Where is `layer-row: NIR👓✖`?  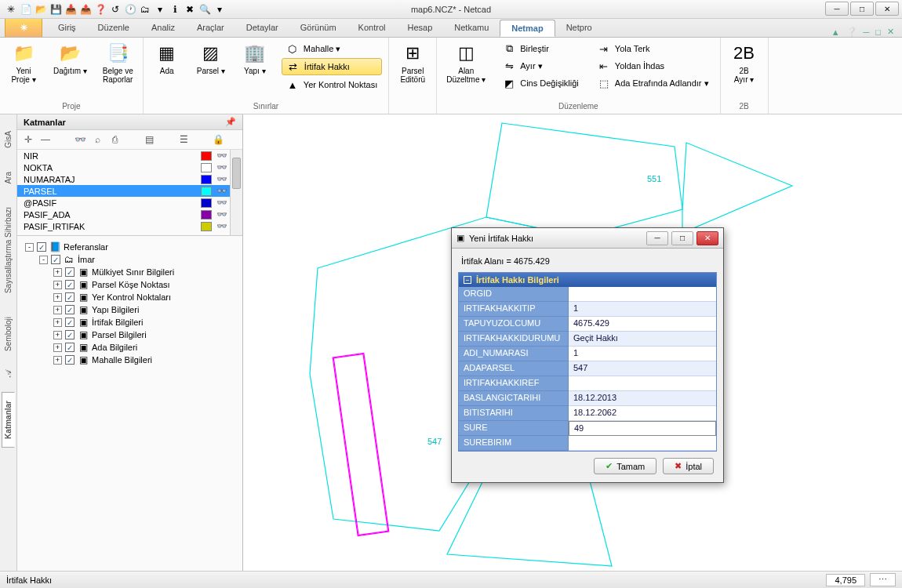
layer-row: NIR👓✖ is located at coordinates (130, 155).